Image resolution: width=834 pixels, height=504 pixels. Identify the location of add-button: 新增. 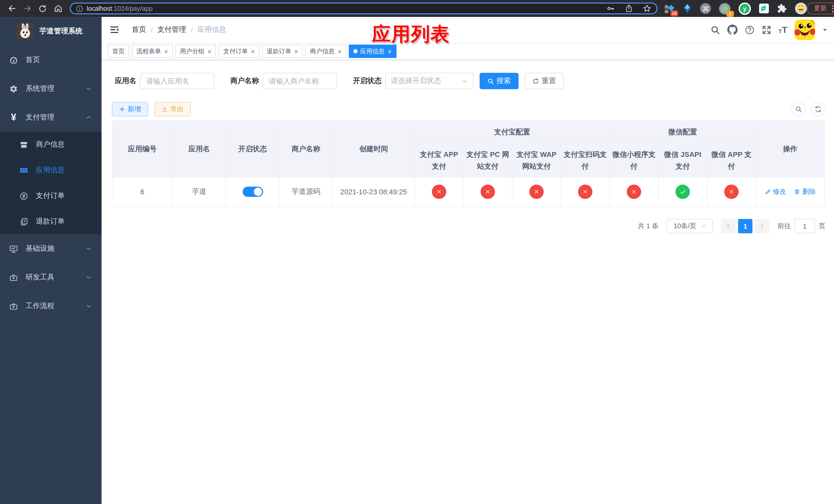
(130, 109).